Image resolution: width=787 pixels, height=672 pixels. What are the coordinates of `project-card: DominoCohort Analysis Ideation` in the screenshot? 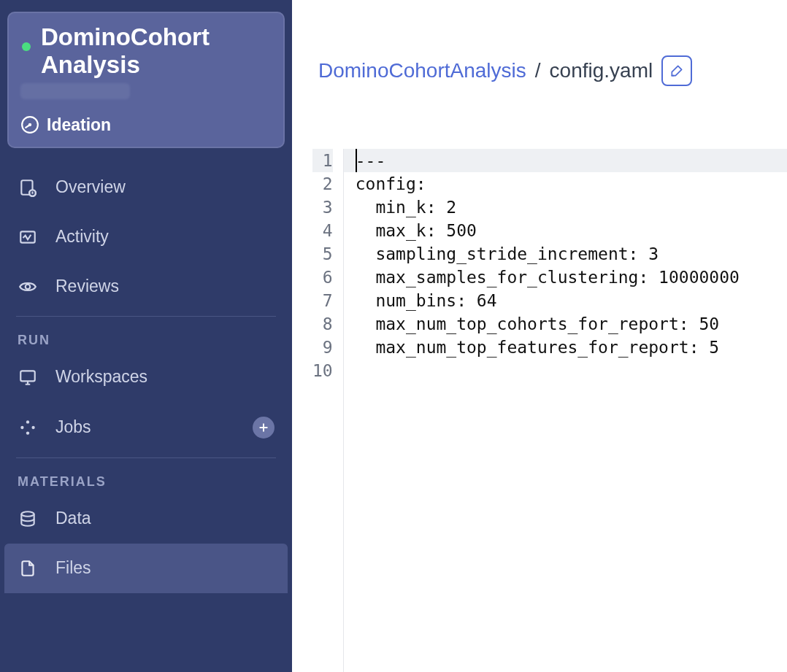 It's located at (146, 80).